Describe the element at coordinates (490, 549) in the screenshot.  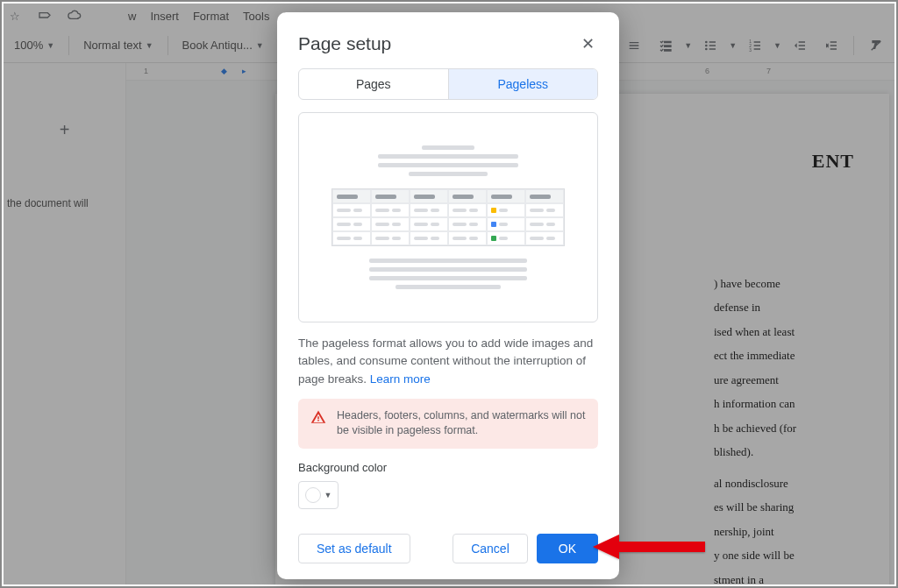
I see `cancel-button: Cancel` at that location.